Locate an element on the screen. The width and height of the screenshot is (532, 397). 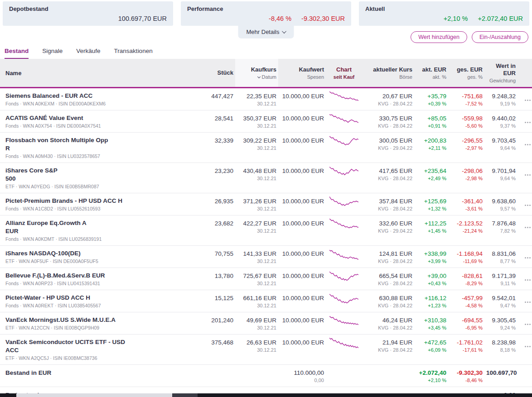
akt-pct-value: +2,11 % is located at coordinates (431, 148).